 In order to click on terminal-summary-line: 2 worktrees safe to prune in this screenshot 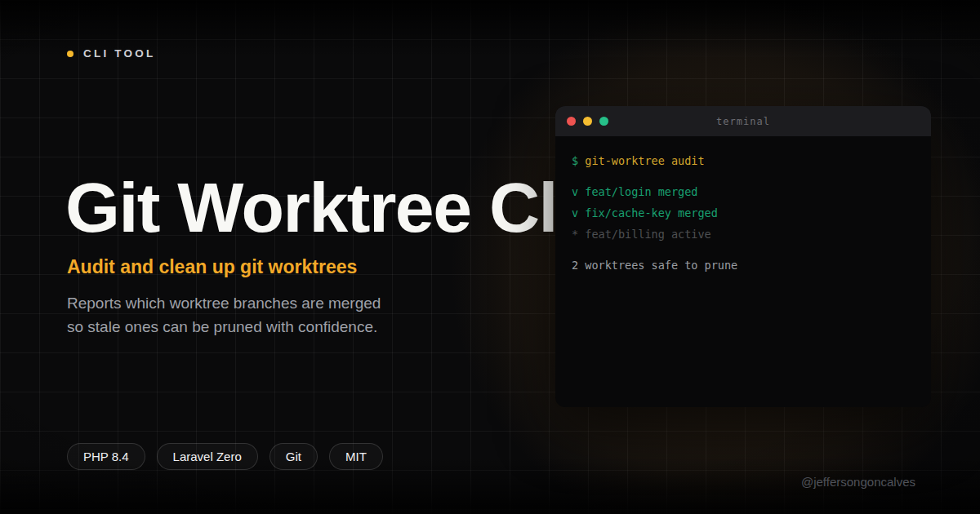, I will do `click(743, 265)`.